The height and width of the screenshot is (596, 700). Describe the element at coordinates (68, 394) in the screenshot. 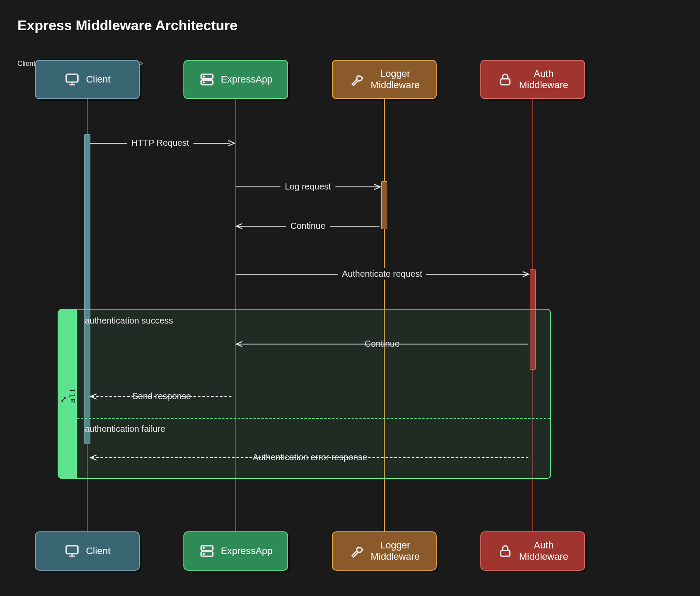

I see `alt-keyword-tab: ⤢alt` at that location.